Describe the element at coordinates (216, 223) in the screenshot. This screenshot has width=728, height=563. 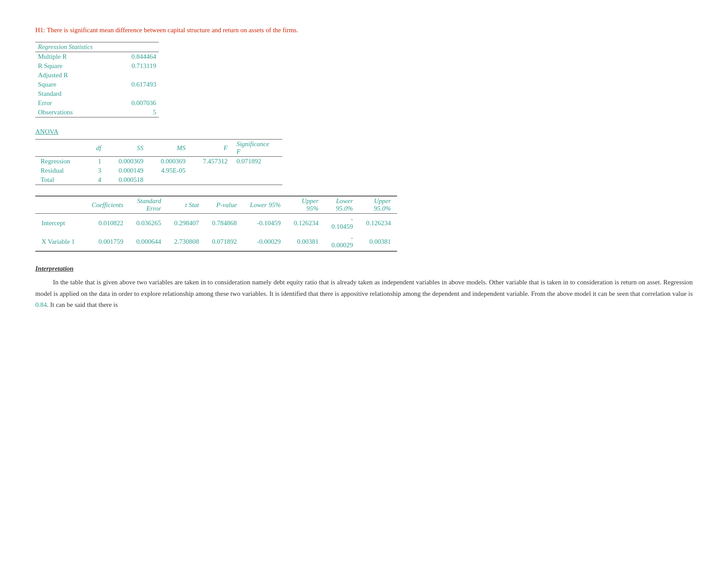
I see `table-row: Intercept 0.010822 0.036265 0.298407 0.7…` at that location.